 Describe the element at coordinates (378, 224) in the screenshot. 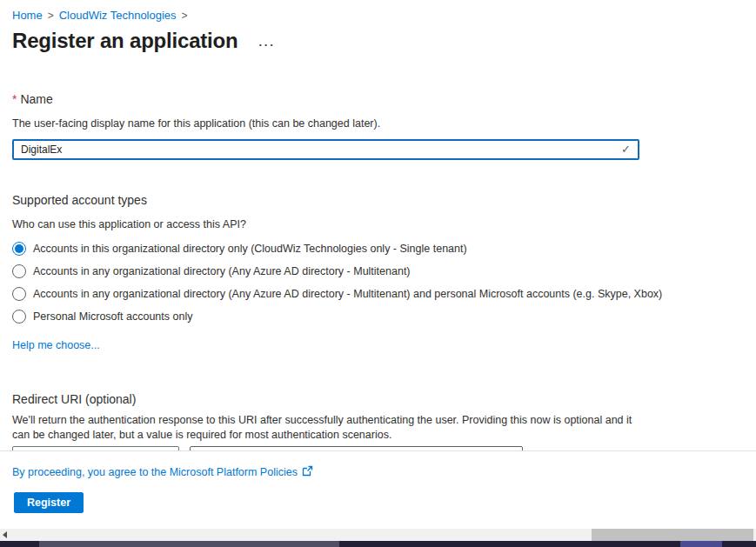

I see `account-types-question: Who can use this application or access t…` at that location.